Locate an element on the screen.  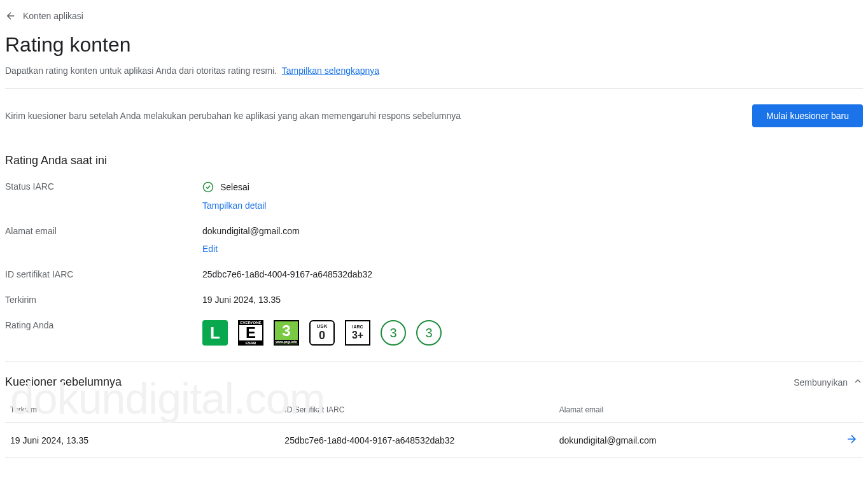
status-value: Selesai is located at coordinates (235, 187).